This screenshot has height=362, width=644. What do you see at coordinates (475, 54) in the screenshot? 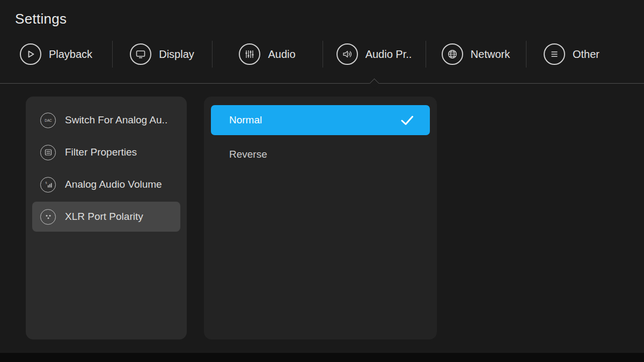
I see `tab-network: Network` at bounding box center [475, 54].